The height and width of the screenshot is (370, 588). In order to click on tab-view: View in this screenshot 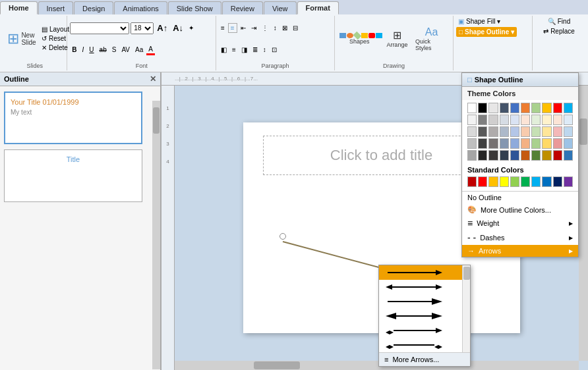, I will do `click(280, 8)`.